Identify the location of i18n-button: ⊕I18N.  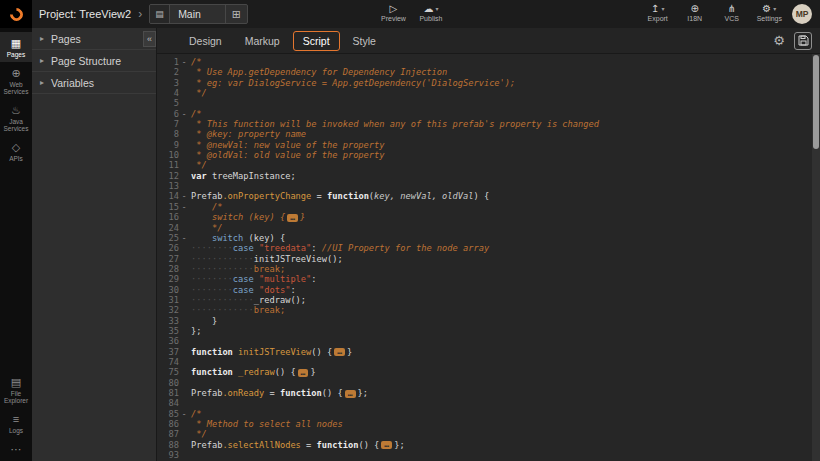
(695, 12).